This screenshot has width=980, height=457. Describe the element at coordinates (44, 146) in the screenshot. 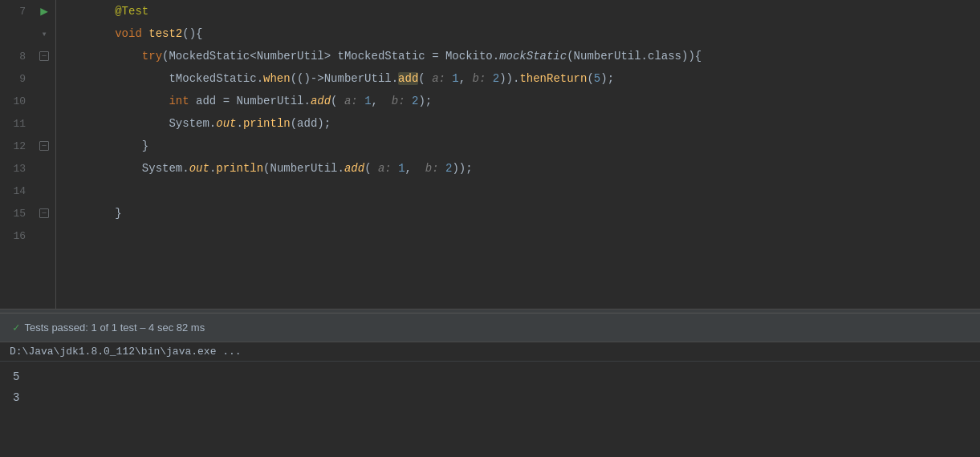

I see `gutter-fold2: −` at that location.